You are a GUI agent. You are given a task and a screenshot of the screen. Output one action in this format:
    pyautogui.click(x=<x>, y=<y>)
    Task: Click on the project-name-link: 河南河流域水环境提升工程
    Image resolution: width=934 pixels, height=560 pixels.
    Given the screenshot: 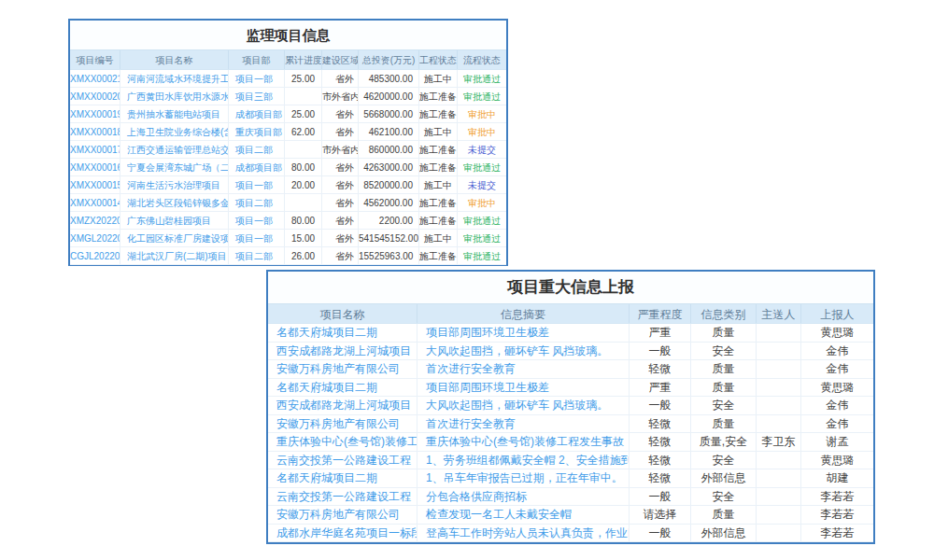 What is the action you would take?
    pyautogui.click(x=175, y=78)
    